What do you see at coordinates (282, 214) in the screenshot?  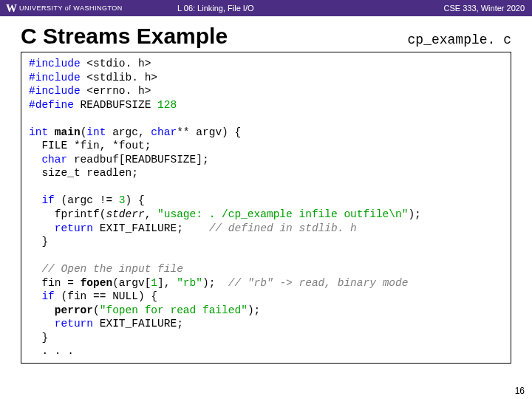 I see `code: "usage: . /cp_example infile outfile\n"` at bounding box center [282, 214].